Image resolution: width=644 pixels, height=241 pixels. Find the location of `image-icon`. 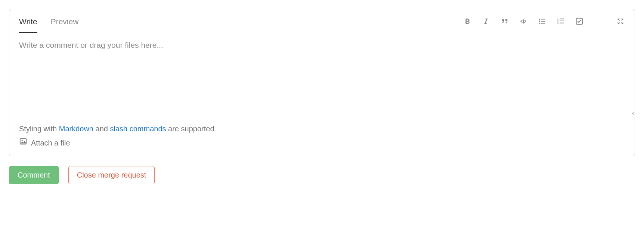

image-icon is located at coordinates (23, 143).